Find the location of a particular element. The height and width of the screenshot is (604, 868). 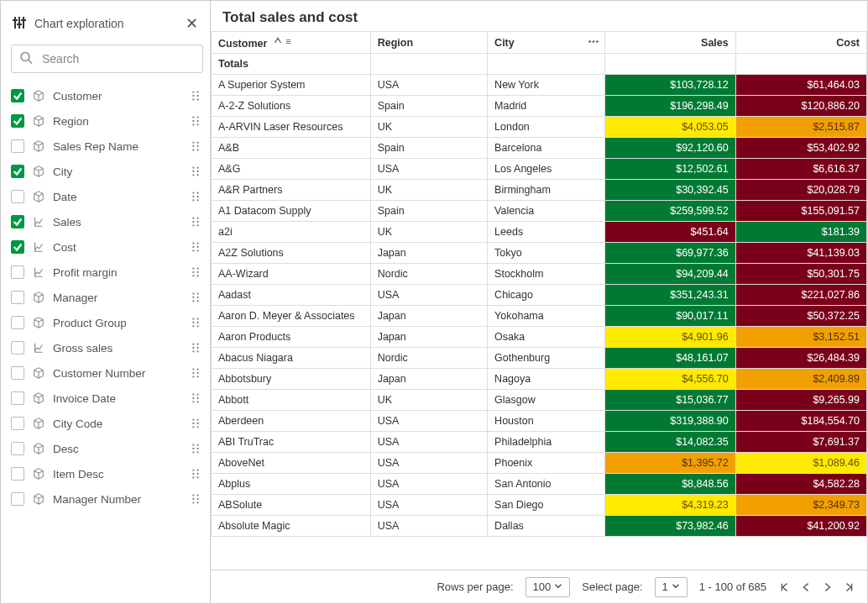

table-row: AadastUSAChicago$351,243.31$221,027.86 is located at coordinates (539, 296).